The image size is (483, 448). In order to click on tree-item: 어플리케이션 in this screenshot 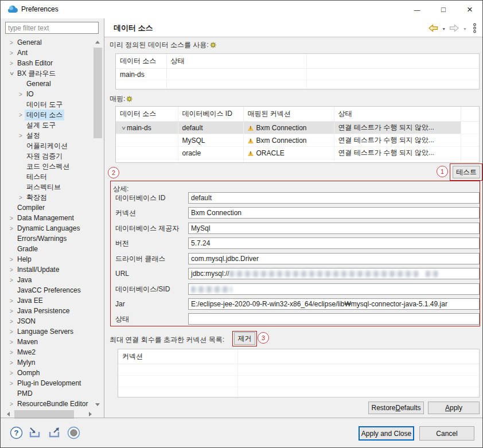, I will do `click(49, 146)`.